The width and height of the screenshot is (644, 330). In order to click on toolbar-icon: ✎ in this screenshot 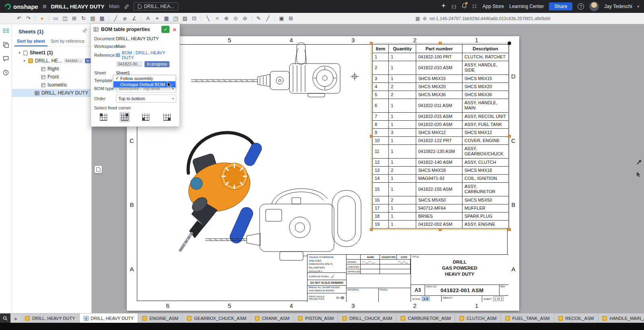, I will do `click(258, 19)`.